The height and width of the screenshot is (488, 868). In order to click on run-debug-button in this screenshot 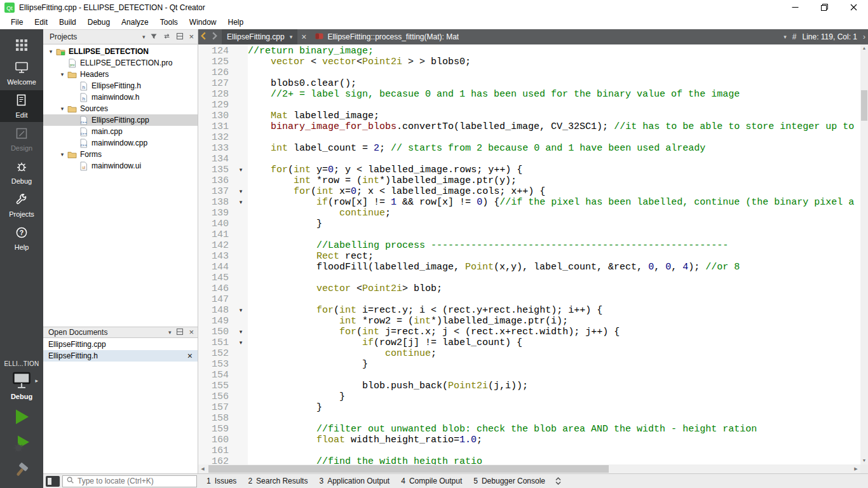, I will do `click(22, 445)`.